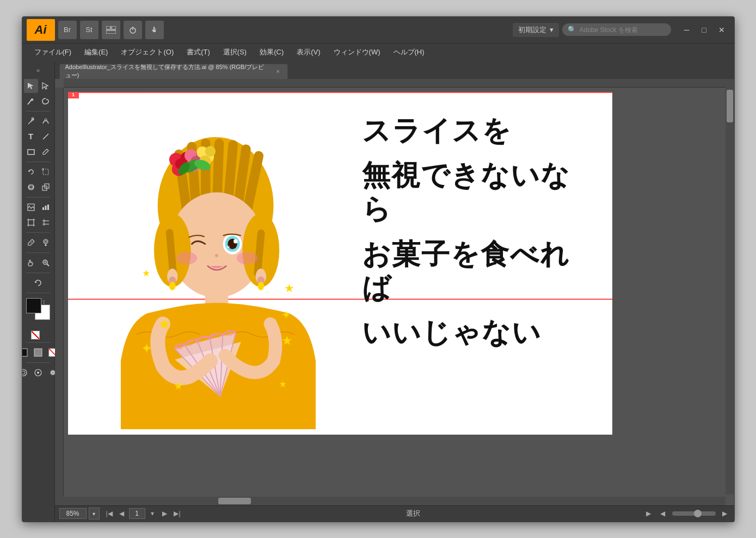 This screenshot has height=538, width=756. Describe the element at coordinates (198, 52) in the screenshot. I see `menu-type: 書式(T)` at that location.